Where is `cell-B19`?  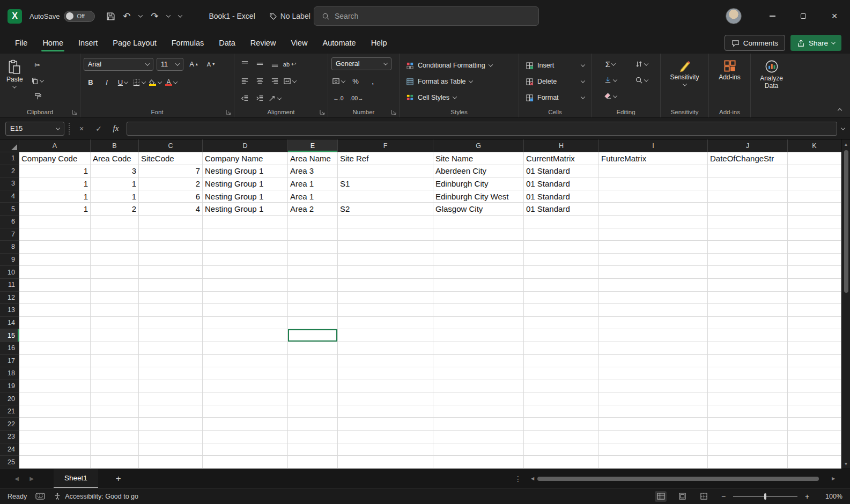 cell-B19 is located at coordinates (115, 387).